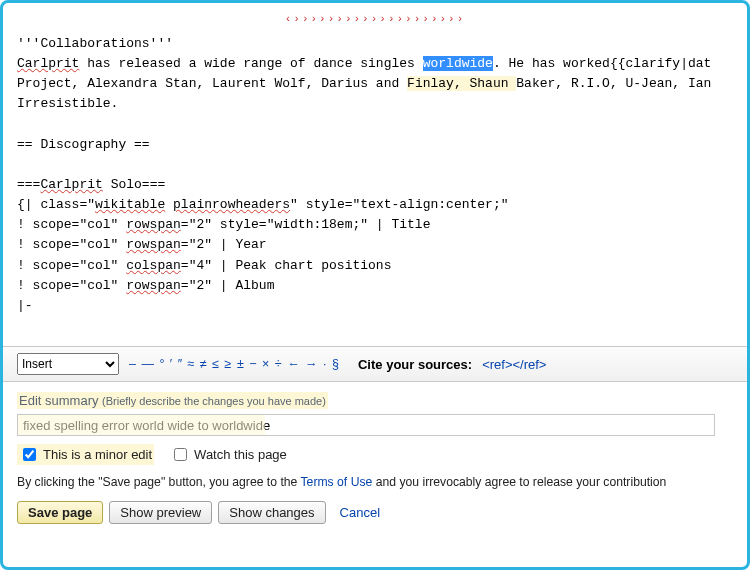 This screenshot has width=750, height=570. What do you see at coordinates (514, 364) in the screenshot?
I see `cite-ref-link: <ref></ref>` at bounding box center [514, 364].